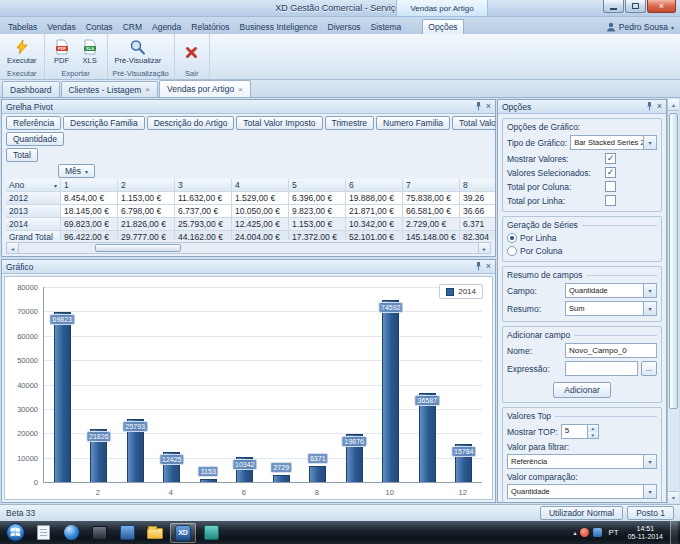 The height and width of the screenshot is (544, 680). Describe the element at coordinates (90, 52) in the screenshot. I see `xls-export-button: XLS XLS` at that location.